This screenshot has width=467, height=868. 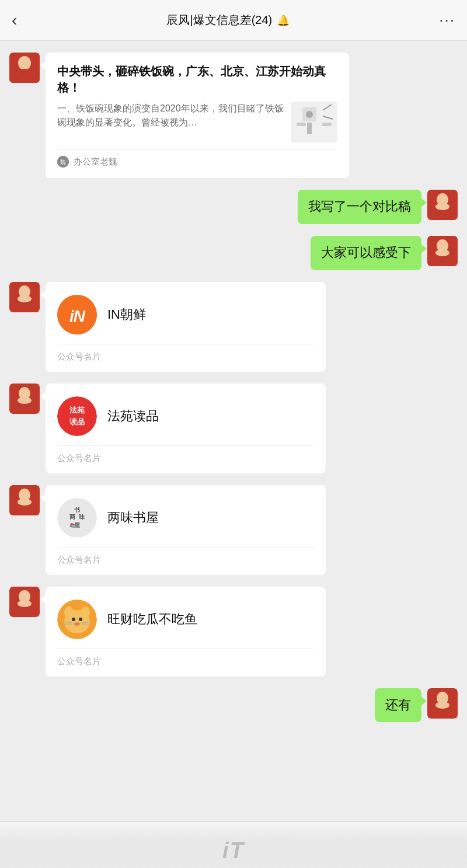 I want to click on message-row: 还有, so click(x=234, y=705).